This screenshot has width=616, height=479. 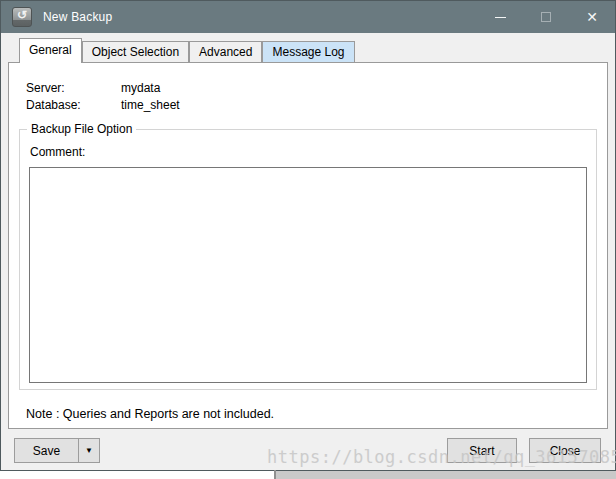 What do you see at coordinates (308, 450) in the screenshot?
I see `button-bar: Save ▼ Start Close` at bounding box center [308, 450].